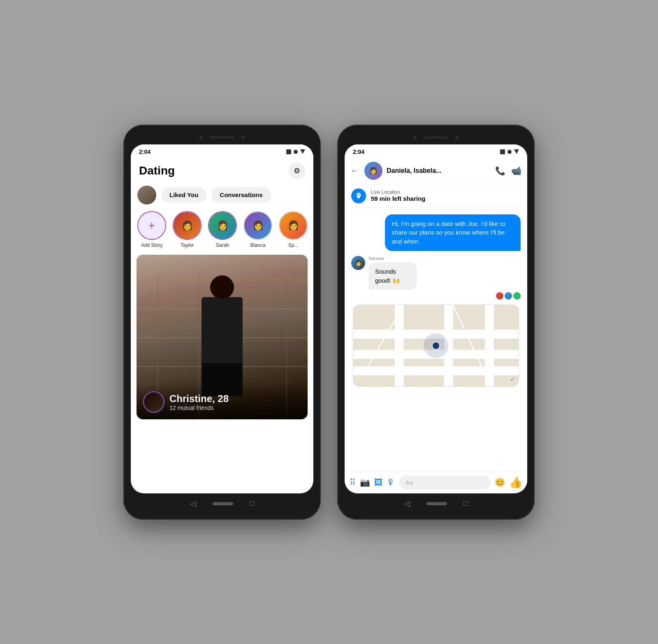 The image size is (658, 644). I want to click on profile-avatar, so click(147, 195).